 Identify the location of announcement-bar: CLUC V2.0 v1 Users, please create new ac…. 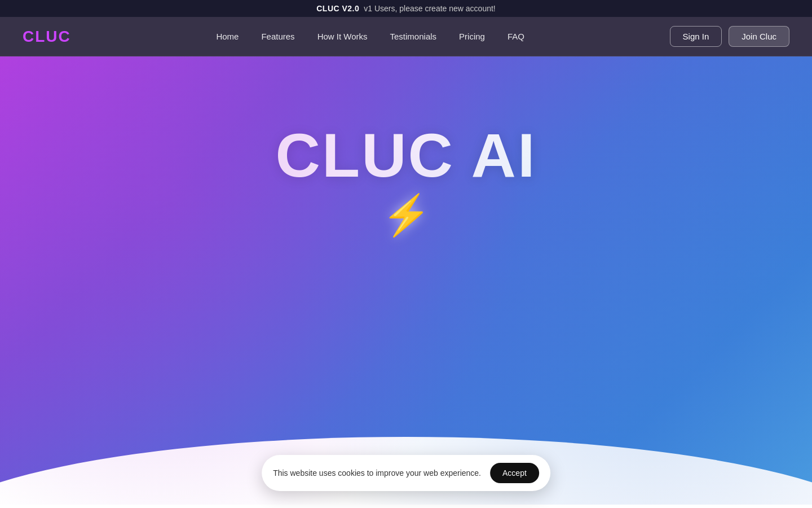
(406, 8).